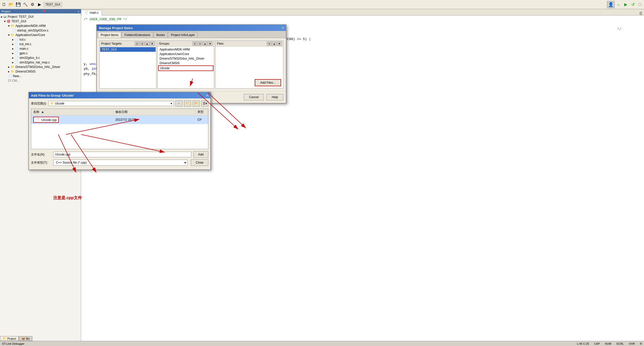 The height and width of the screenshot is (346, 644). What do you see at coordinates (249, 44) in the screenshot?
I see `files-header: Files: ✕ ▲ ▼` at bounding box center [249, 44].